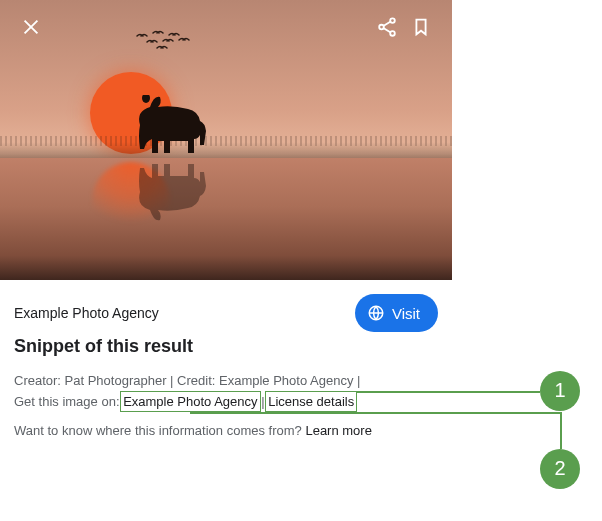 The image size is (602, 521). I want to click on result-snippet: Snippet of this result, so click(226, 346).